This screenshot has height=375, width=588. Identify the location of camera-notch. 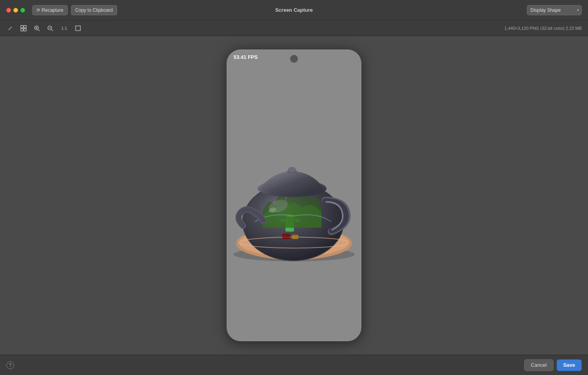
(294, 59).